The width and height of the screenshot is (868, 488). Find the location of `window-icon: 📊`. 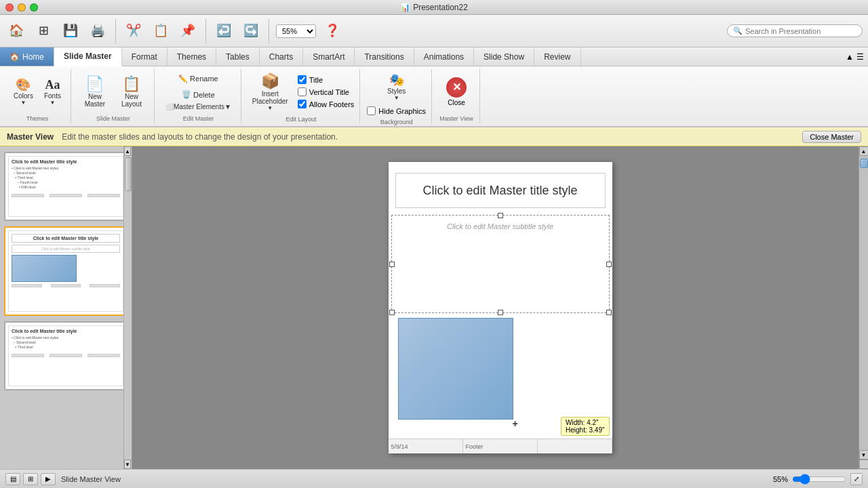

window-icon: 📊 is located at coordinates (406, 7).